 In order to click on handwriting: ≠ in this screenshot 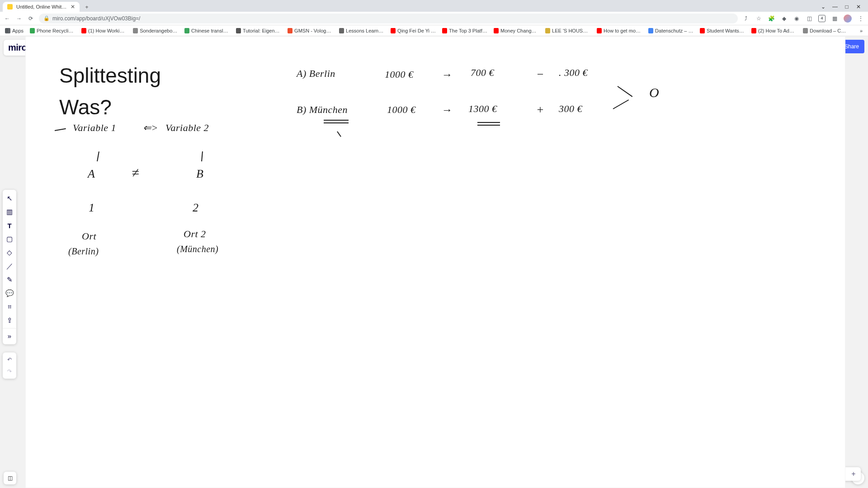, I will do `click(136, 173)`.